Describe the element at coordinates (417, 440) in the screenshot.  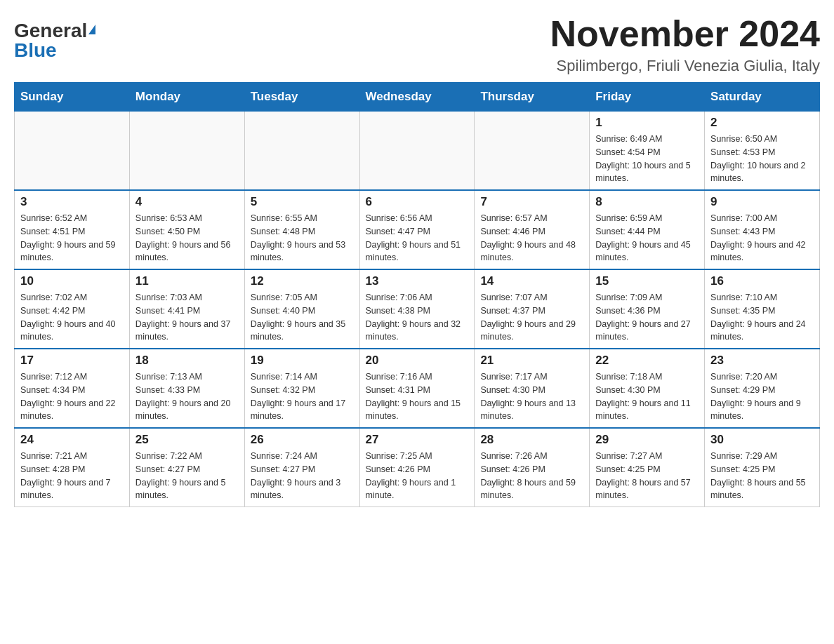
I see `day-number: 27` at that location.